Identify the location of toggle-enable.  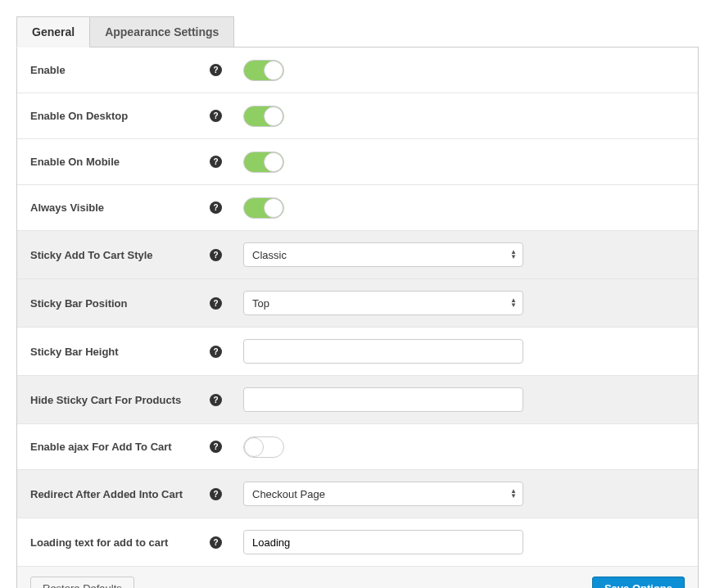
(264, 70).